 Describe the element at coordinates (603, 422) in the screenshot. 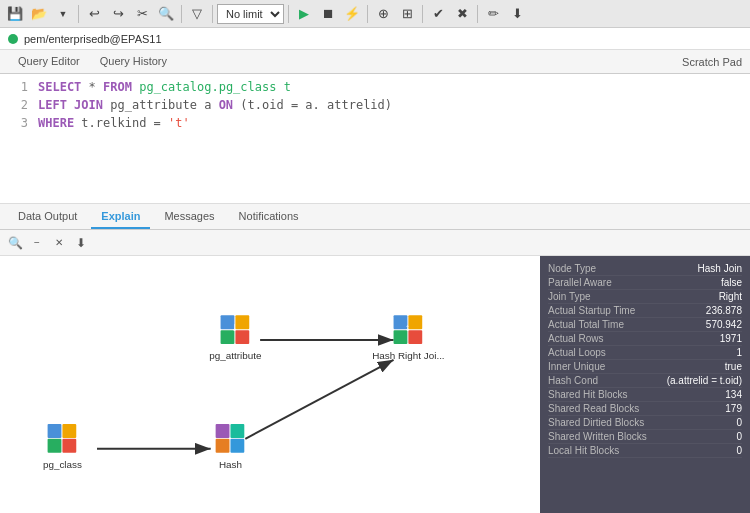

I see `node-info-key: Shared Dirtied Blocks` at that location.